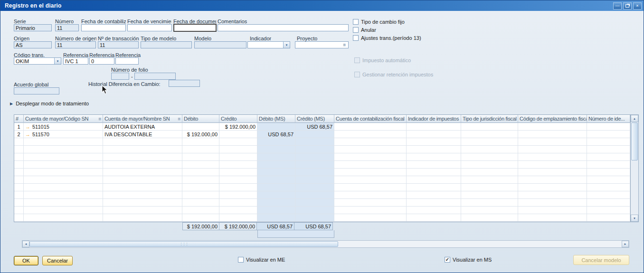  I want to click on vertical-scrollbar: ▲ ▼, so click(635, 168).